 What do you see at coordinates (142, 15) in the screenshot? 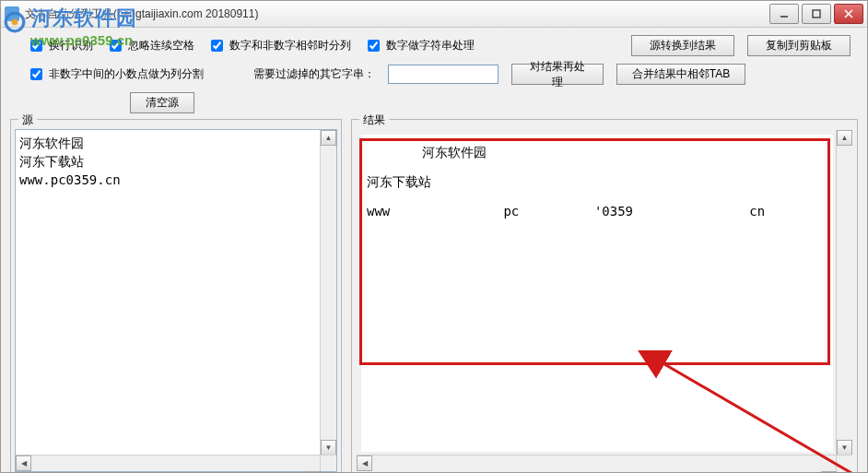
I see `window-title: 文本自动分列工具(hengtaijiaxin.com 20180911)` at bounding box center [142, 15].